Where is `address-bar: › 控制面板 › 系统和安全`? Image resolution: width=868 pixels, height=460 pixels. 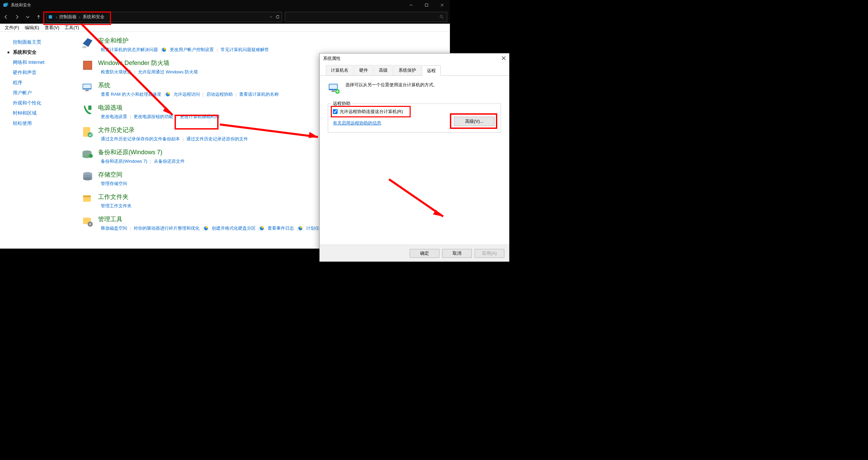
address-bar: › 控制面板 › 系统和安全 is located at coordinates (164, 17).